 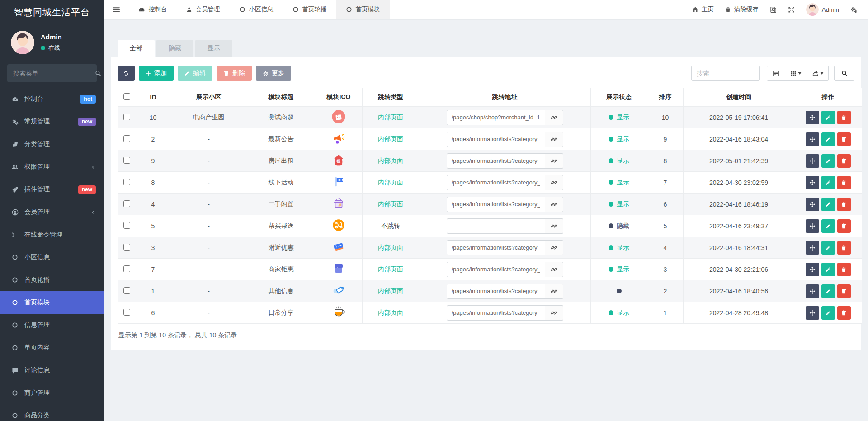 I want to click on sidebar-item-community: 小区信息, so click(x=52, y=257).